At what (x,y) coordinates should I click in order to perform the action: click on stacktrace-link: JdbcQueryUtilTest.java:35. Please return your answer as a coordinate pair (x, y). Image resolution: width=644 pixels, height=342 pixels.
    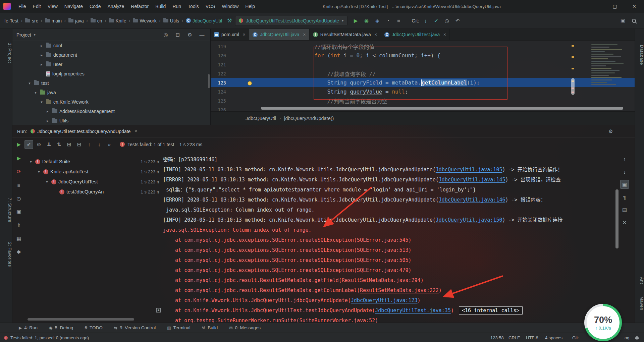
    Looking at the image, I should click on (413, 310).